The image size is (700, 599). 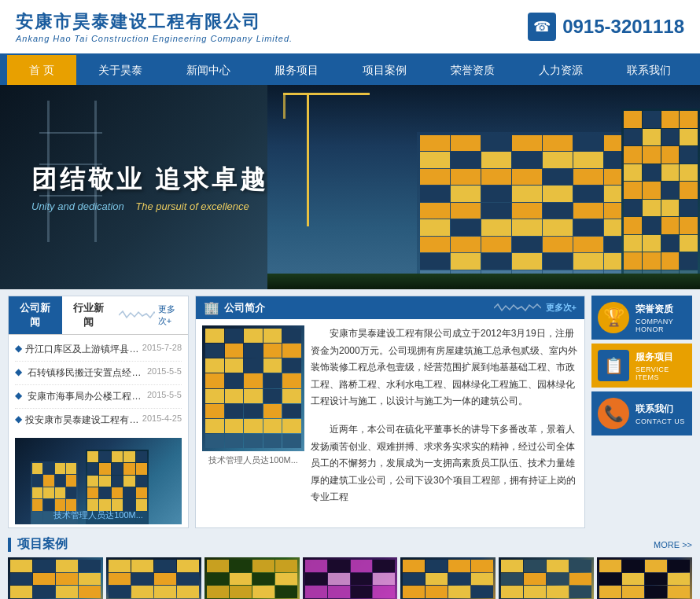 I want to click on nav-item-contact: 联系我们, so click(x=649, y=70).